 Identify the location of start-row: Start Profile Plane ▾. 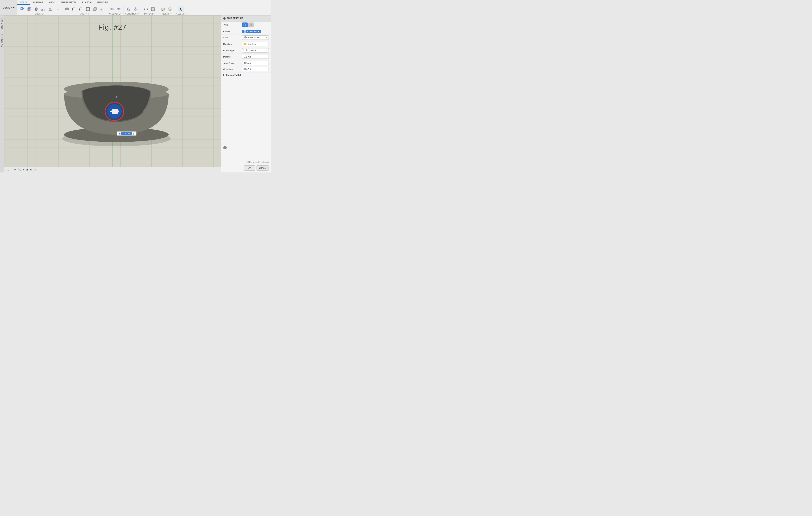
(246, 38).